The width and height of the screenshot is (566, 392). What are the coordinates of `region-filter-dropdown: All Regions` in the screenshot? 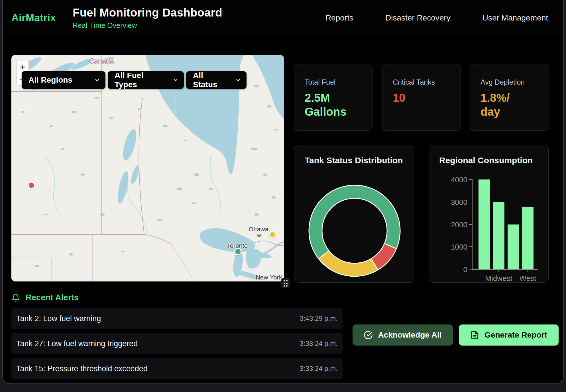 It's located at (64, 80).